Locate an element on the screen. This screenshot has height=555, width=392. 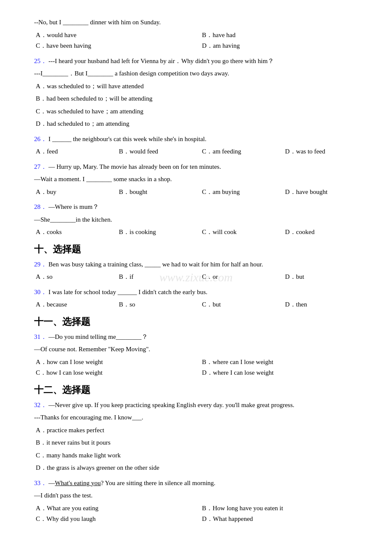
q30-stem: 30． I was late for school today ______ I… is located at coordinates (200, 292).